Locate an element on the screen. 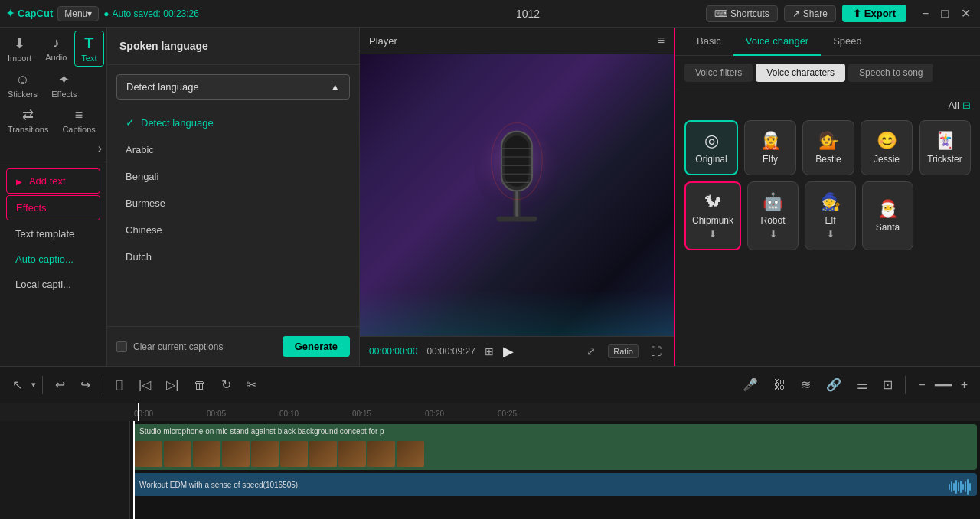 The image size is (980, 519). fullscreen-button: ⛶ is located at coordinates (656, 351).